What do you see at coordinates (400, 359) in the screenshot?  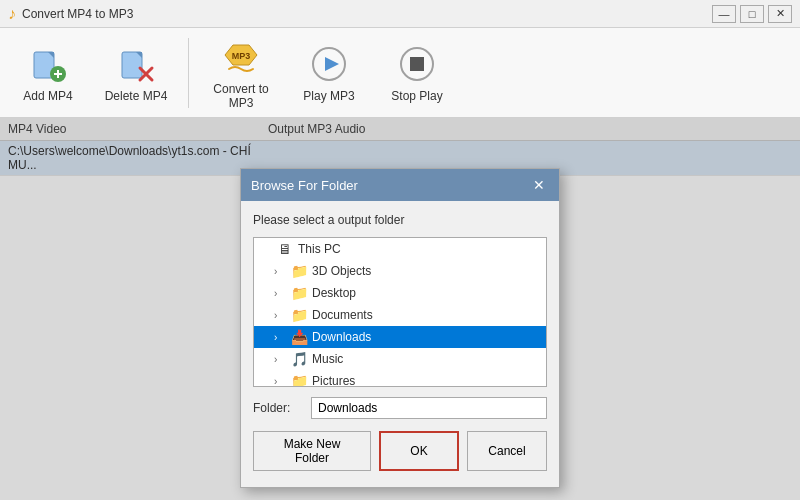 I see `tree-item-music: › 🎵 Music` at bounding box center [400, 359].